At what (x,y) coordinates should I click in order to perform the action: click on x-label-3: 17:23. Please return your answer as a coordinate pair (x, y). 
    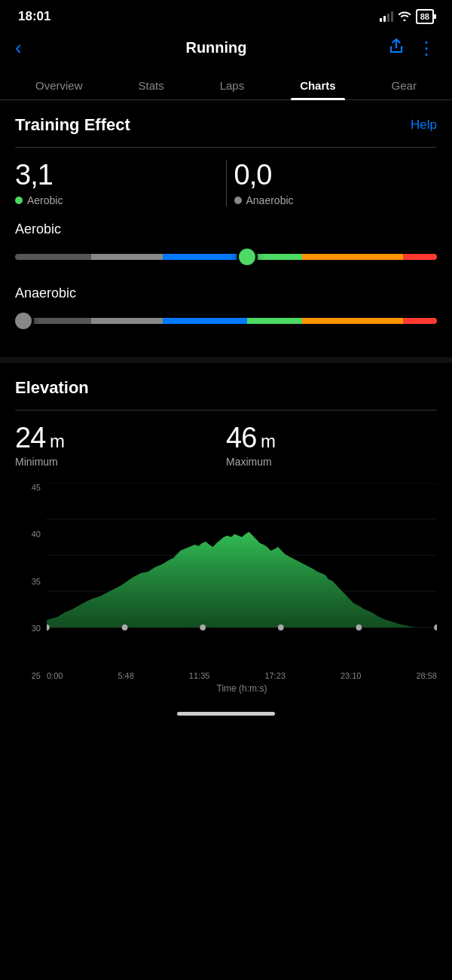
    Looking at the image, I should click on (275, 676).